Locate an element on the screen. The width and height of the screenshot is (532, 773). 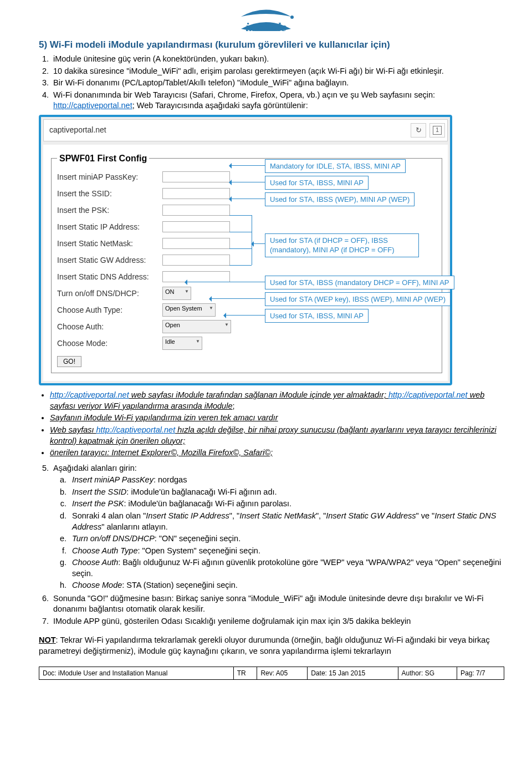
step-5h: Choose Mode: STA (Station) seçeneğini se… is located at coordinates (287, 586).